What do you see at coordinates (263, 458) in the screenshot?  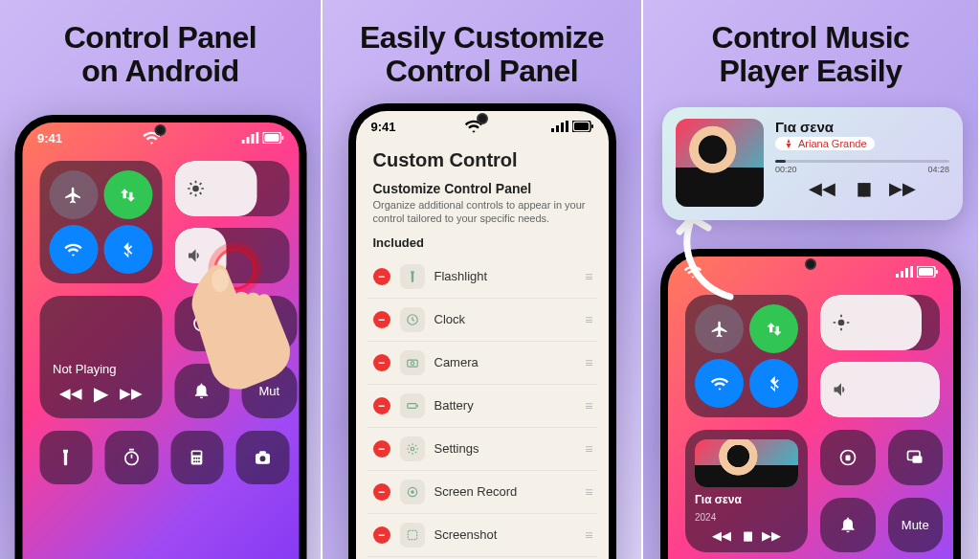 I see `camera-button` at bounding box center [263, 458].